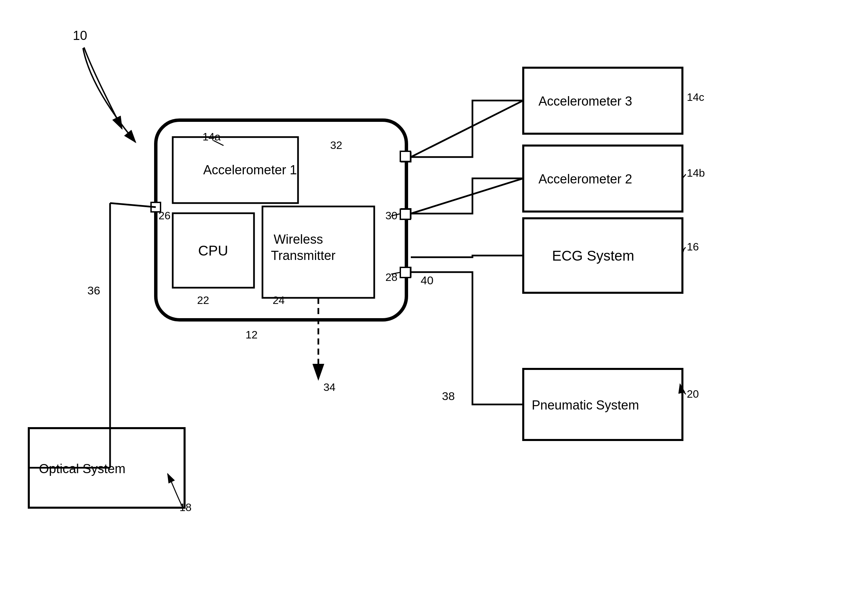  I want to click on ref-24-label: 24, so click(279, 300).